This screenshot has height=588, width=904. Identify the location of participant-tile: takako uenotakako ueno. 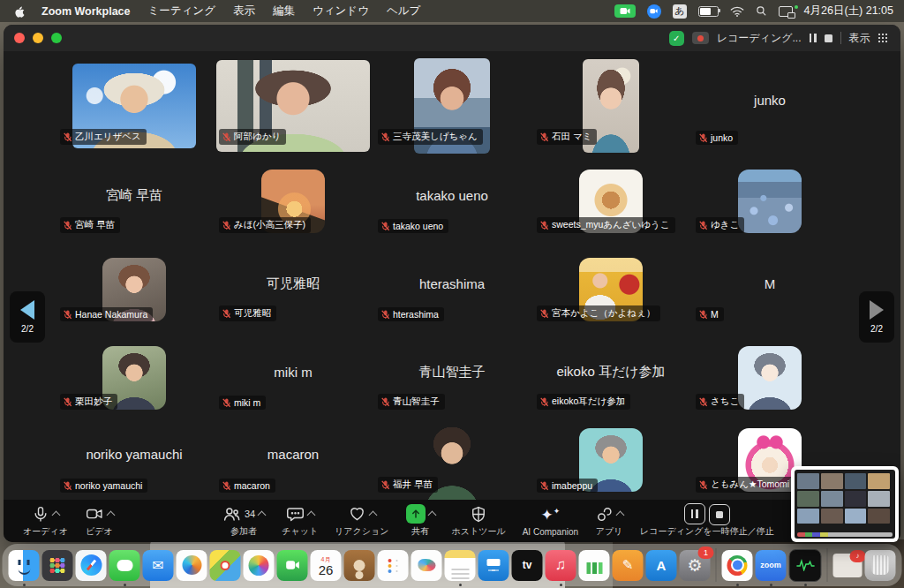
(452, 201).